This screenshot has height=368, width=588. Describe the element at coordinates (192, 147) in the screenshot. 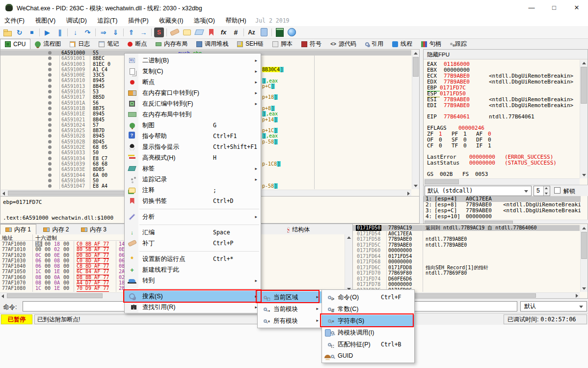

I see `menu-item: 显示指令提示 Ctrl+Shift+F1` at that location.